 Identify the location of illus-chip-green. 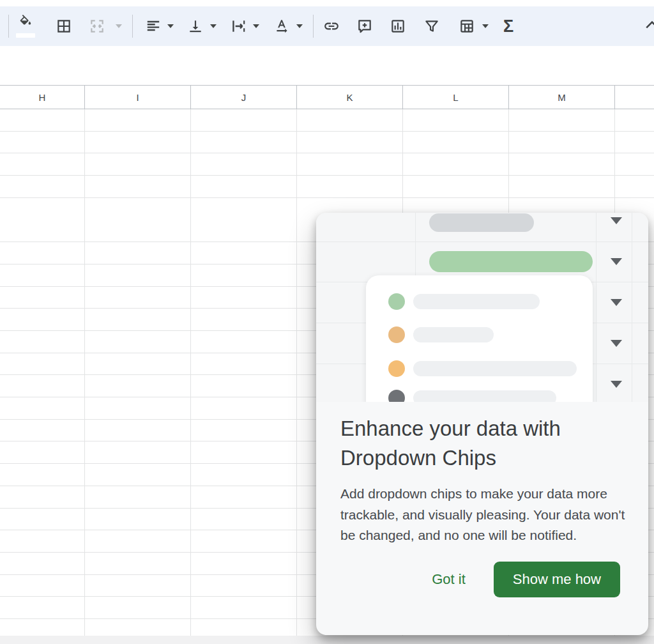
(511, 262).